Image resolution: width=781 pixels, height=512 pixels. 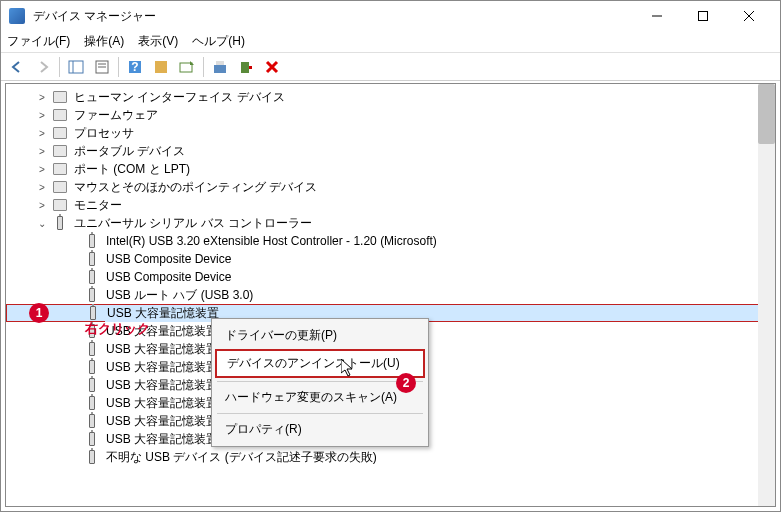 I want to click on annotation-badge-2: 2, so click(x=406, y=383).